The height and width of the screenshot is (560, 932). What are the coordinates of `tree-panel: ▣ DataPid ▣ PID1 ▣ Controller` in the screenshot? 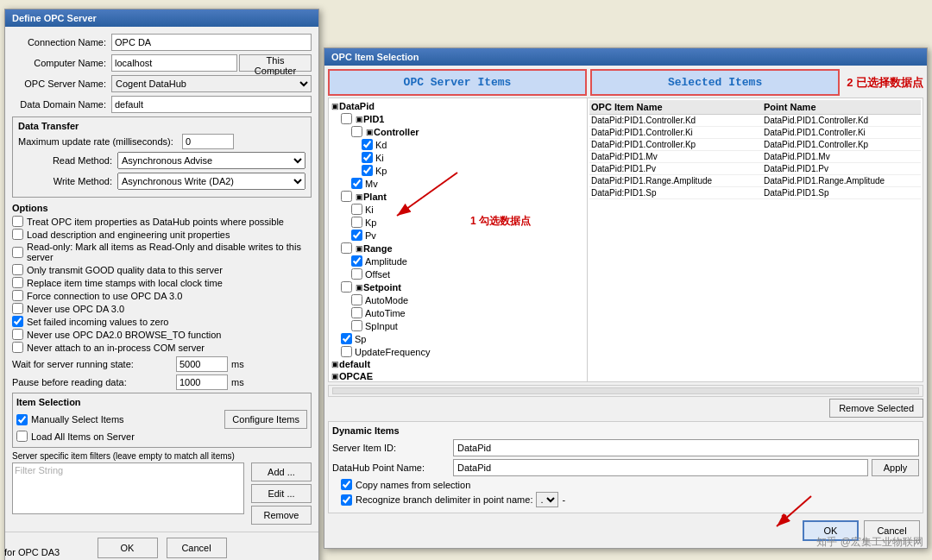 It's located at (458, 240).